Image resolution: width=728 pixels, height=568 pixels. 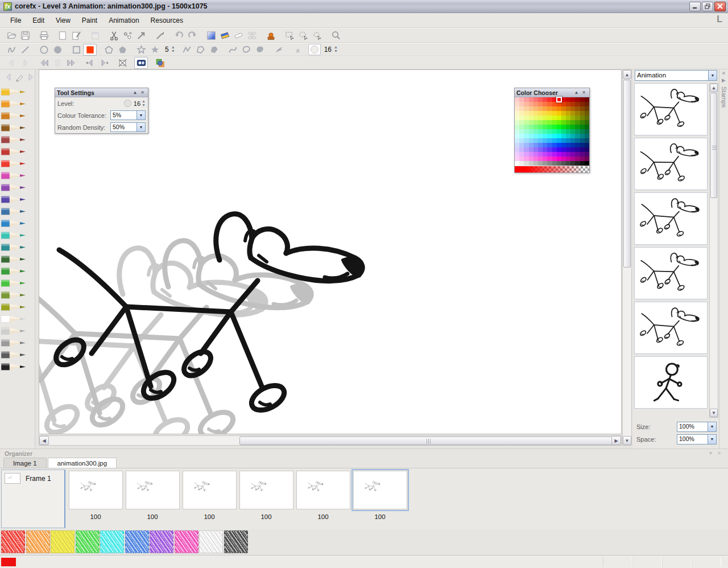 I want to click on play-forward-icon, so click(x=71, y=63).